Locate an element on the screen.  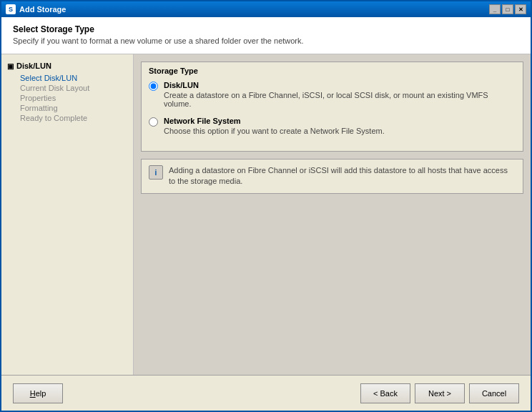
disk-lun-radio is located at coordinates (153, 86).